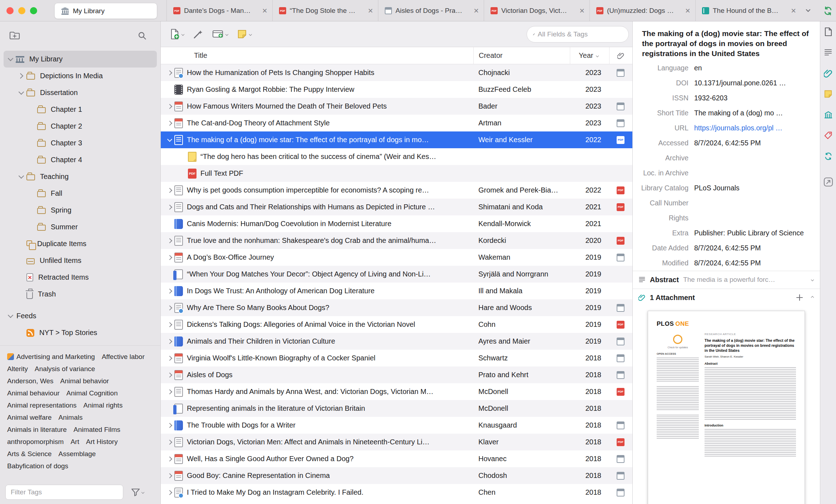 The height and width of the screenshot is (504, 836). What do you see at coordinates (812, 298) in the screenshot?
I see `attachments-collapse-chevron-icon` at bounding box center [812, 298].